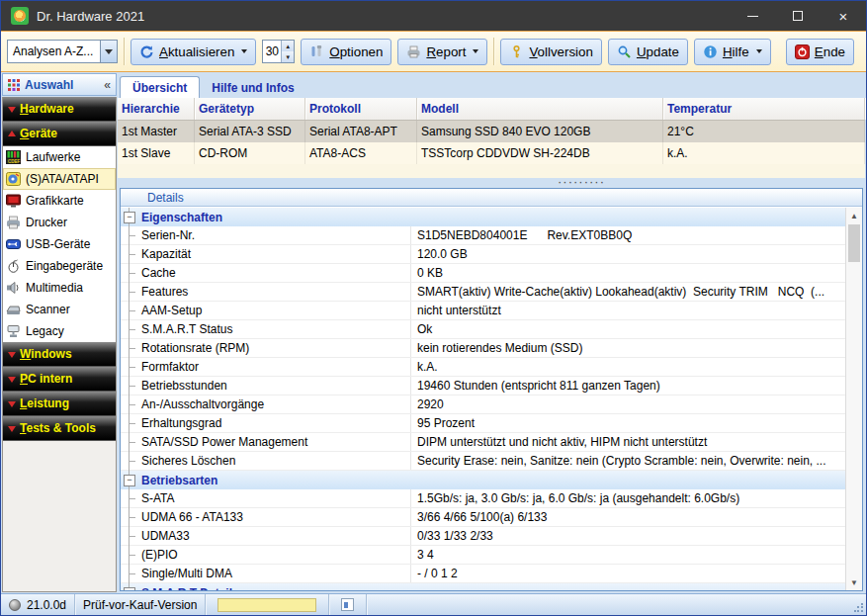  I want to click on tab-hilfe-und-infos: Hilfe und Infos, so click(253, 87).